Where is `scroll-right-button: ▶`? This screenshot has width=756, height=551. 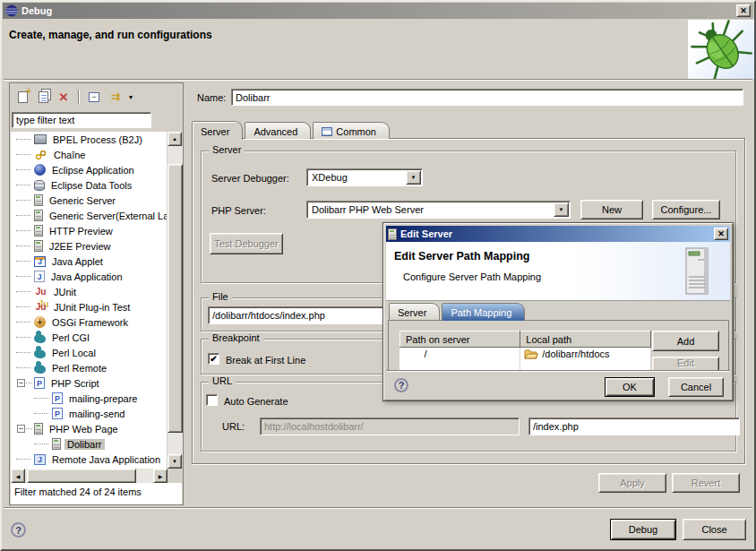
scroll-right-button: ▶ is located at coordinates (160, 476).